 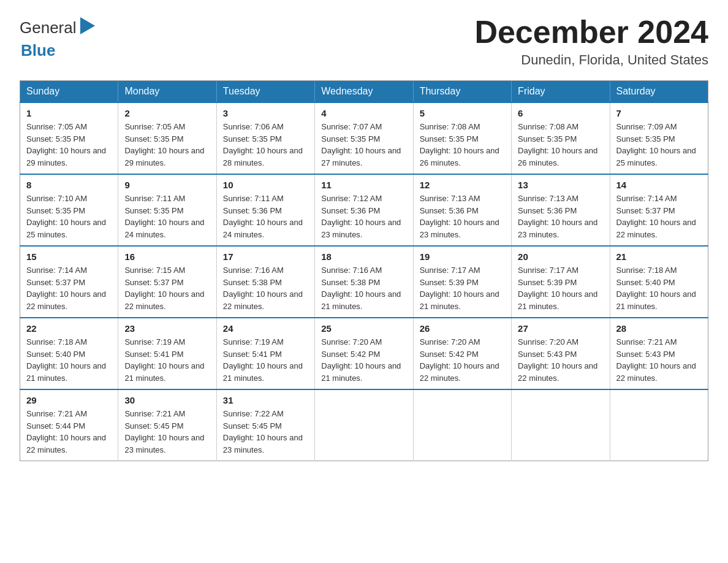 I want to click on day-number: 18, so click(x=364, y=256).